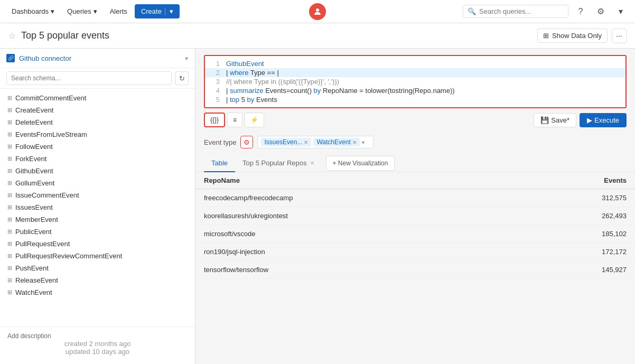  I want to click on tab-top-5-popular-repos: Top 5 Popular Repos✕, so click(278, 164).